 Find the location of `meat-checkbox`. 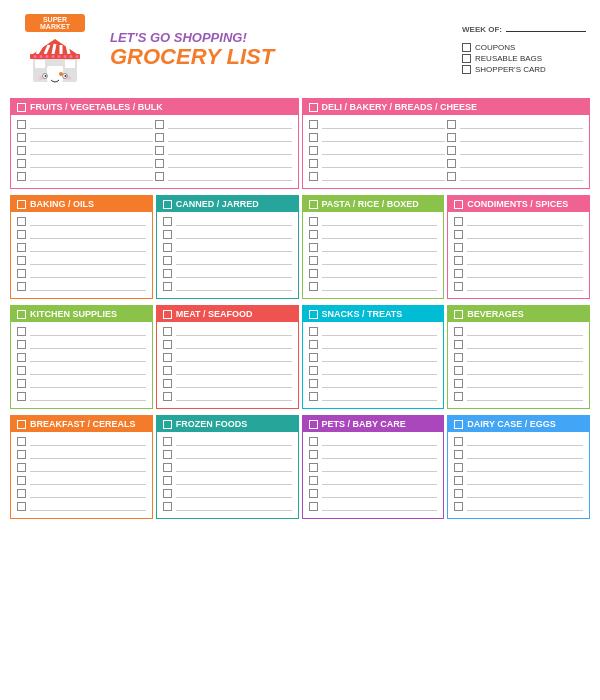

meat-checkbox is located at coordinates (168, 314).